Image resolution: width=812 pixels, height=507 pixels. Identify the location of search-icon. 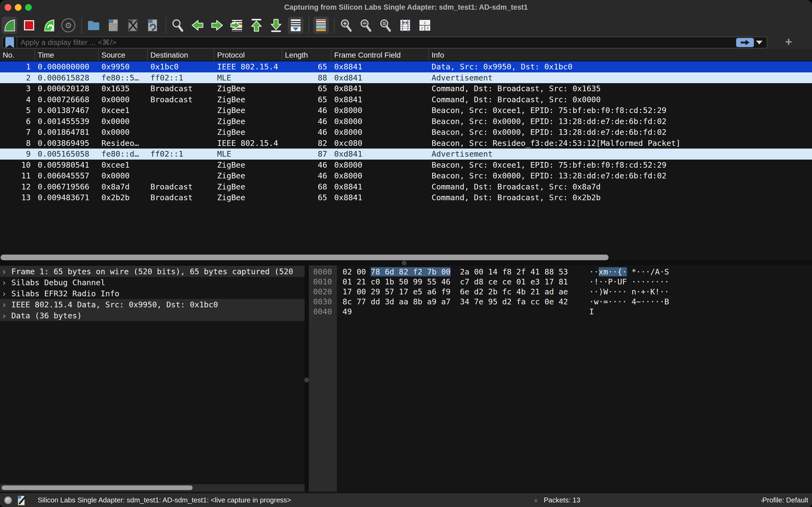
(178, 25).